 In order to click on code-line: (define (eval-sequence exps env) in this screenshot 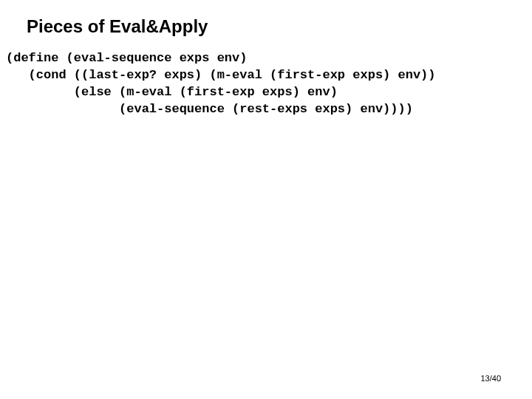, I will do `click(126, 58)`.